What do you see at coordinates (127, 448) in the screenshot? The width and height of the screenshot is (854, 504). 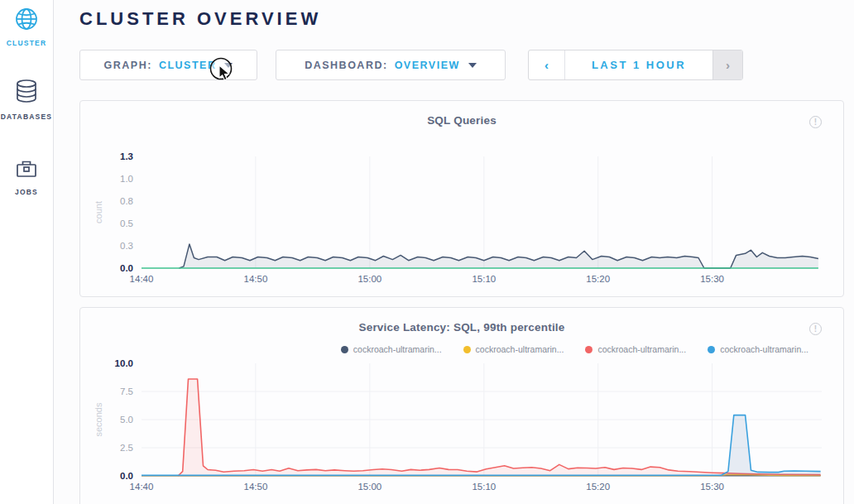 I see `svg-text: 2.5` at bounding box center [127, 448].